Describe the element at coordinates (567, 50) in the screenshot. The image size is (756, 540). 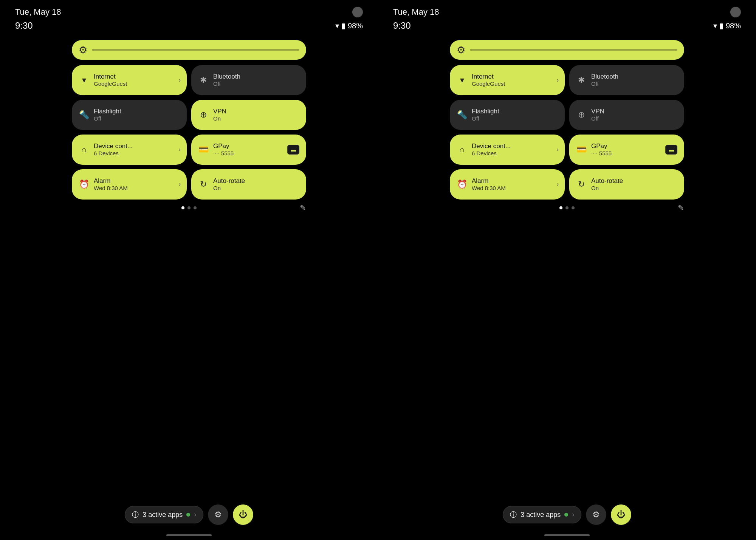
I see `brightness-bar-2: ⚙` at that location.